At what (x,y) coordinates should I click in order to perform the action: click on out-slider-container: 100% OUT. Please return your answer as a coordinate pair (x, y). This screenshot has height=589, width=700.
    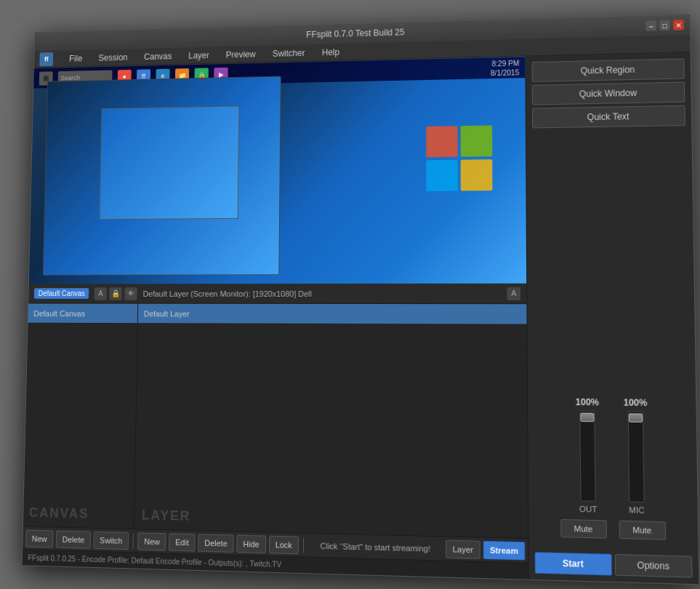
    Looking at the image, I should click on (587, 455).